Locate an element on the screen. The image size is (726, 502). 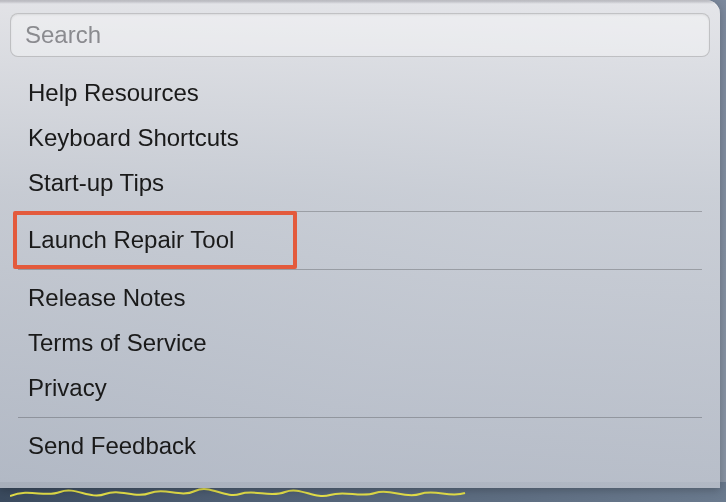
menu-item-startup-tips: Start-up Tips is located at coordinates (360, 184).